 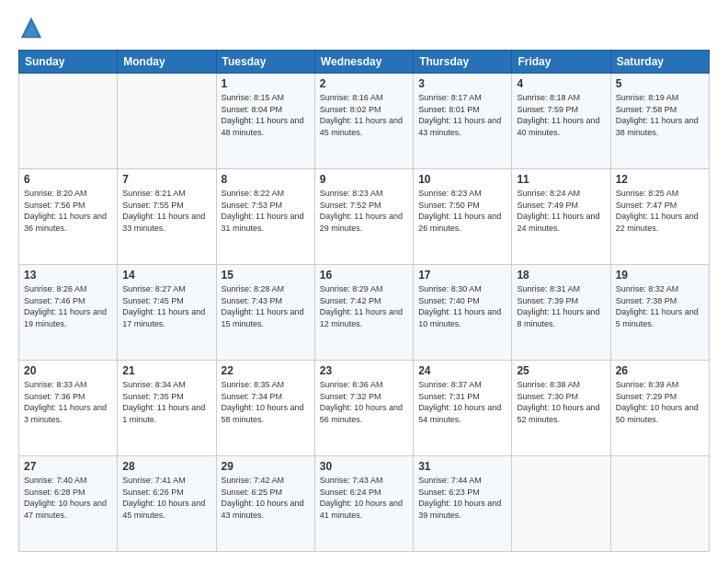 I want to click on day-number: 3, so click(x=462, y=84).